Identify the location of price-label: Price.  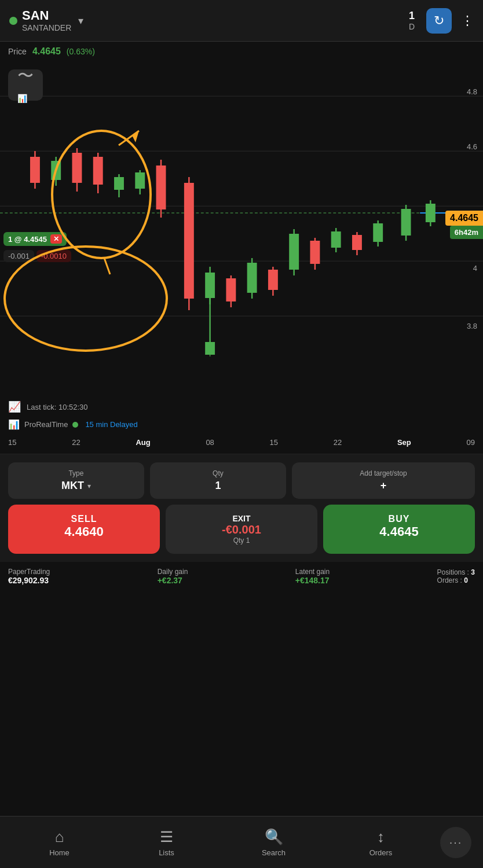
(17, 52).